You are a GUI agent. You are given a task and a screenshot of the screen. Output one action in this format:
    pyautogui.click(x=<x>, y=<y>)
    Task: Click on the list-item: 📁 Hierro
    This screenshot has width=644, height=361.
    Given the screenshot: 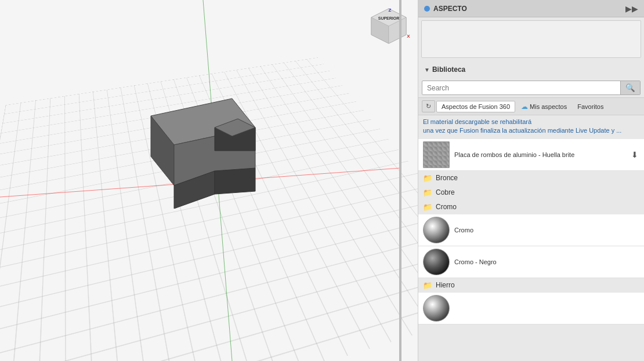 What is the action you would take?
    pyautogui.click(x=531, y=285)
    